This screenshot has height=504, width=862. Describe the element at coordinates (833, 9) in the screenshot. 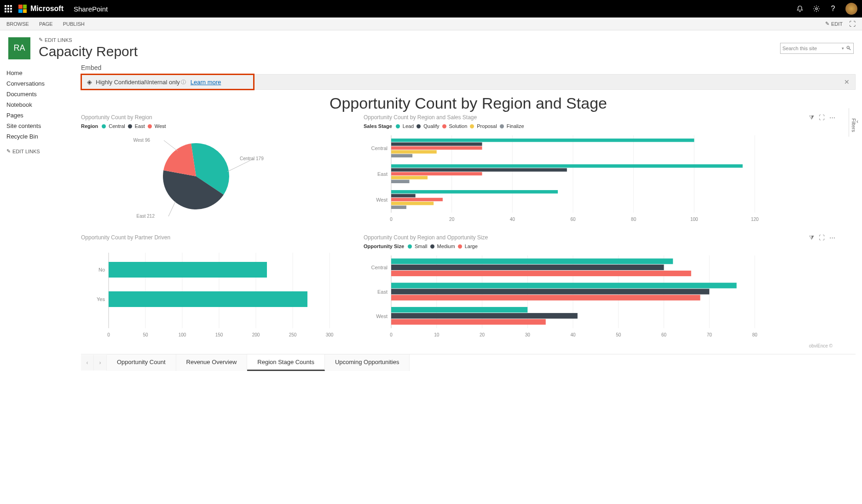

I see `help-icon: ?` at that location.